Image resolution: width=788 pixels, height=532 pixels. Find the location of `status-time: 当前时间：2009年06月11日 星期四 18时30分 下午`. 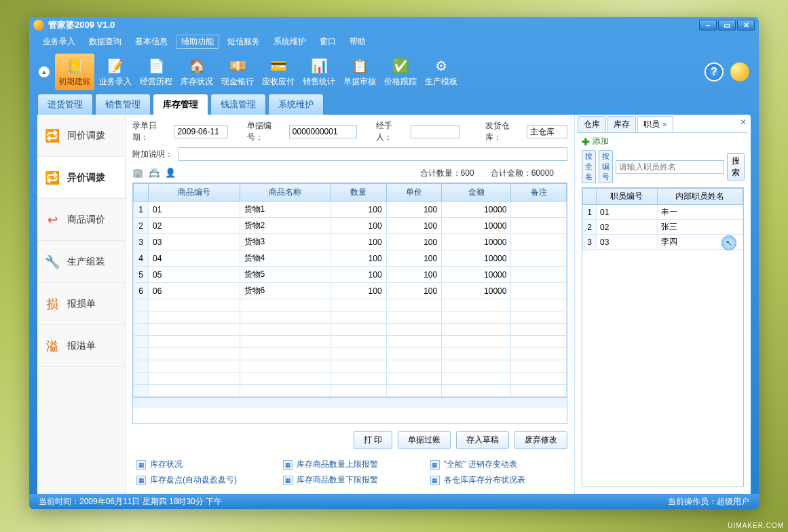

status-time: 当前时间：2009年06月11日 星期四 18时30分 下午 is located at coordinates (130, 502).